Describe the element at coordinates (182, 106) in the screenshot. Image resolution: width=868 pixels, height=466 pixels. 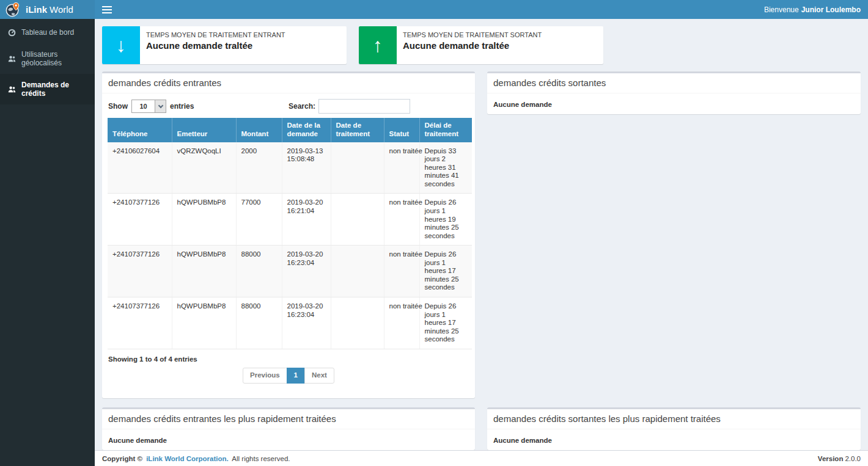
I see `entries-label: entries` at that location.